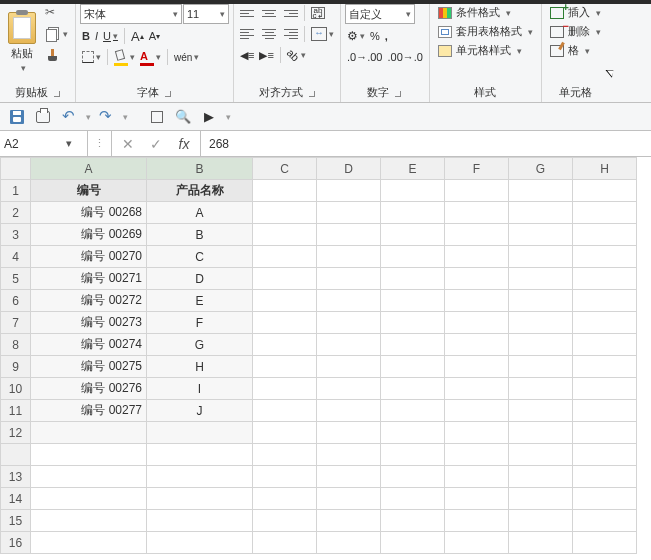 This screenshot has width=651, height=560. Describe the element at coordinates (16, 521) in the screenshot. I see `row-header-15: 15` at that location.